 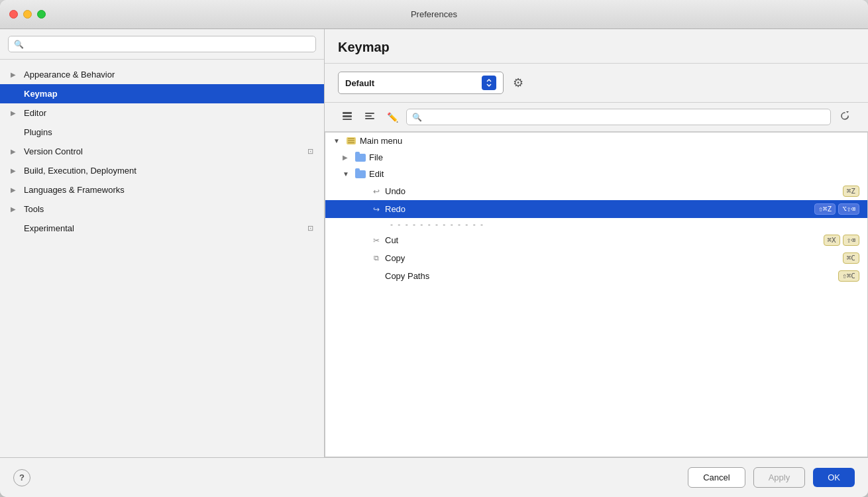 I want to click on tree-shortcuts: ⌘C, so click(x=851, y=258).